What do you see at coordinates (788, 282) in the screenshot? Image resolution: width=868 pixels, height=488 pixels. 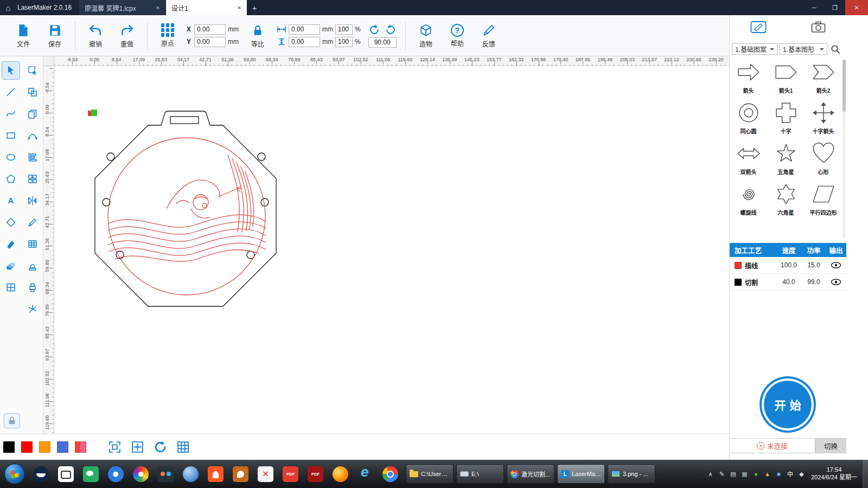 I see `process-row-cut: 切割 40.0 99.0` at bounding box center [788, 282].